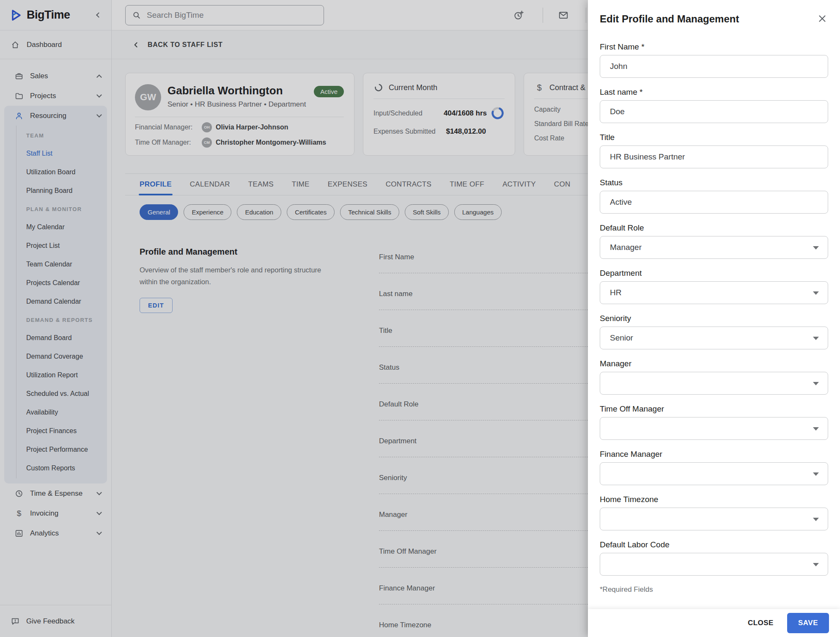 The height and width of the screenshot is (637, 840). What do you see at coordinates (714, 293) in the screenshot?
I see `department-select` at bounding box center [714, 293].